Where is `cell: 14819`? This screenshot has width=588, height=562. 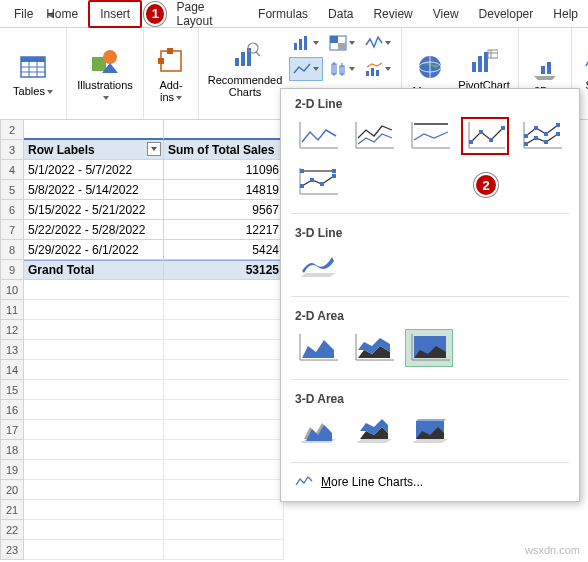
cell: 14819 is located at coordinates (224, 190).